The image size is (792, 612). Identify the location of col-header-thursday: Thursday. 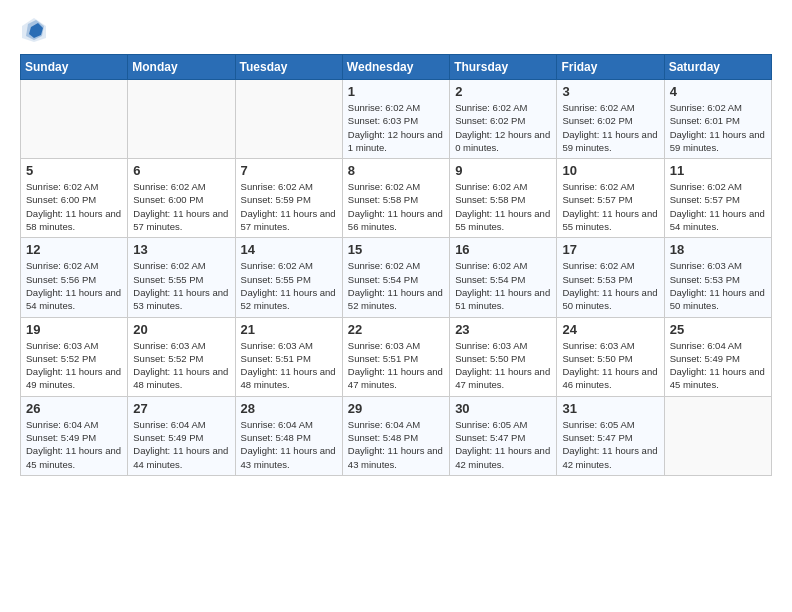
(504, 68).